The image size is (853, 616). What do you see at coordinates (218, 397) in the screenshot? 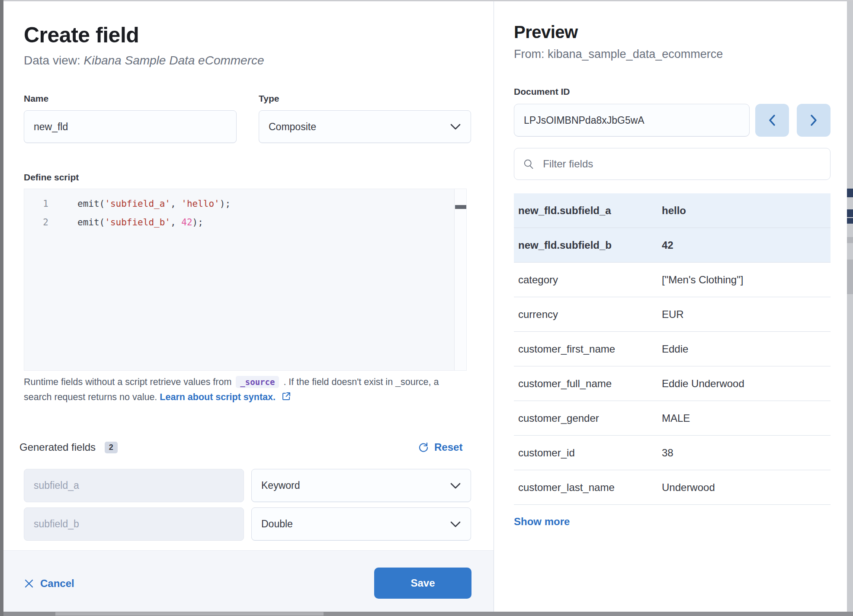
I see `script-syntax-link: Learn about script syntax.` at bounding box center [218, 397].